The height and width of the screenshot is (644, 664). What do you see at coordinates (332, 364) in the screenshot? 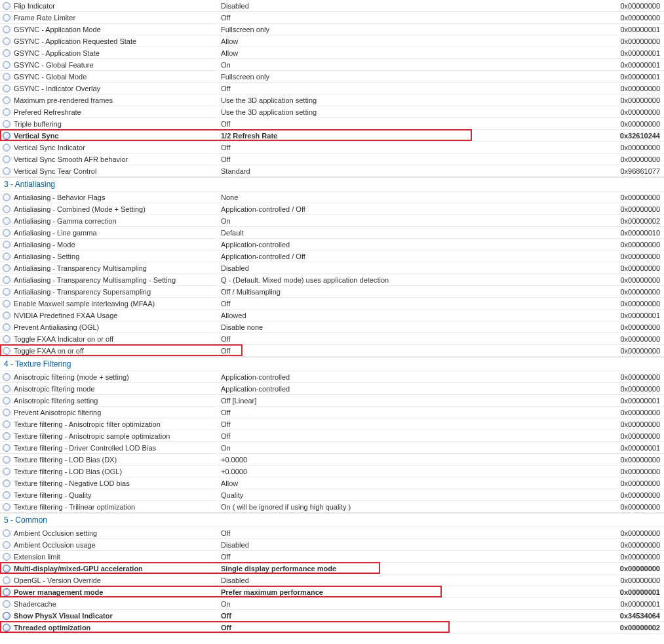
I see `section-header: 4 - Texture Filtering` at bounding box center [332, 364].